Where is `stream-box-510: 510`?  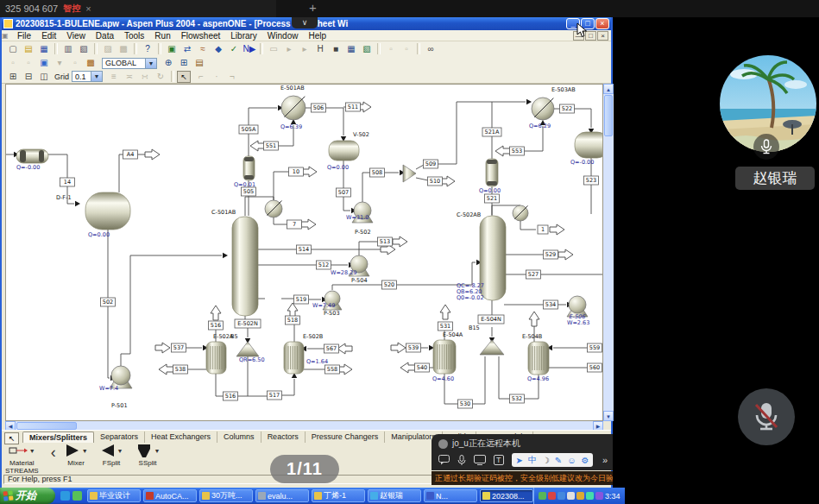 stream-box-510: 510 is located at coordinates (435, 181).